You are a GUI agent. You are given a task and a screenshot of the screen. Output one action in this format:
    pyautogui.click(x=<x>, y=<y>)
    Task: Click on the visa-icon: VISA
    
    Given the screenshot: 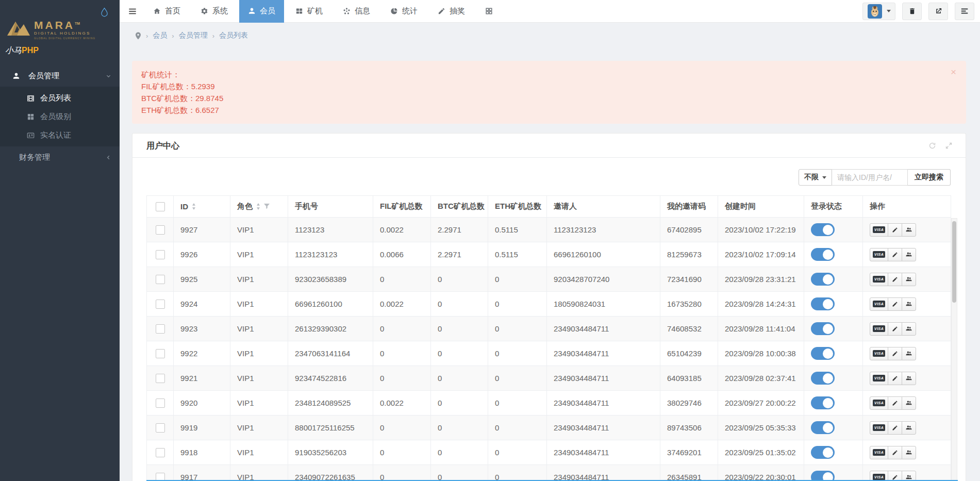 What is the action you would take?
    pyautogui.click(x=879, y=279)
    